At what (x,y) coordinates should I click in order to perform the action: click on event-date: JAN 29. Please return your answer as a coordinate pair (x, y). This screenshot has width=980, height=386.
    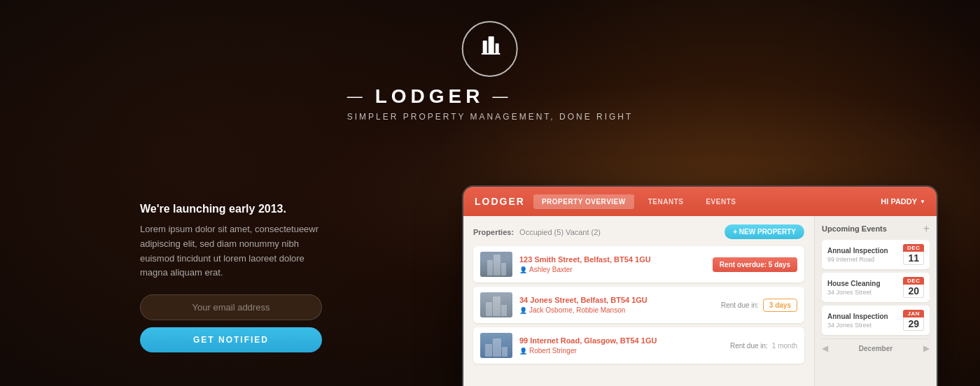
    Looking at the image, I should click on (913, 320).